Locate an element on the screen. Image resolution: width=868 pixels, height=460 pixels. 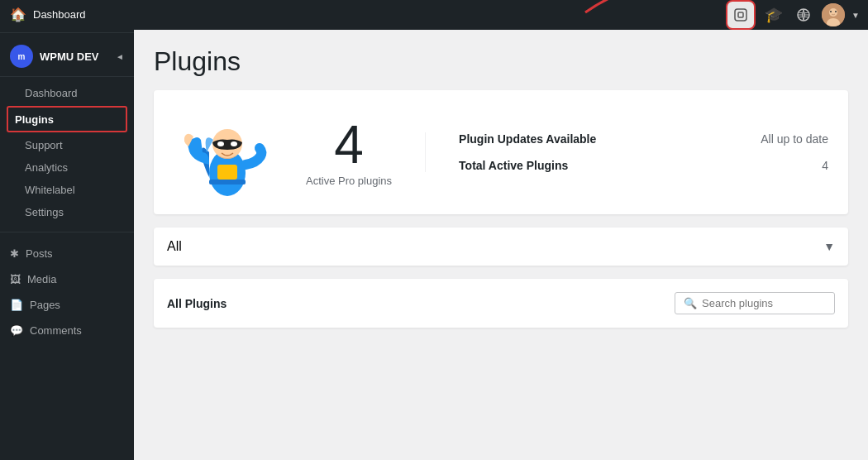
sidebar-item-posts-label: Posts is located at coordinates (40, 253).